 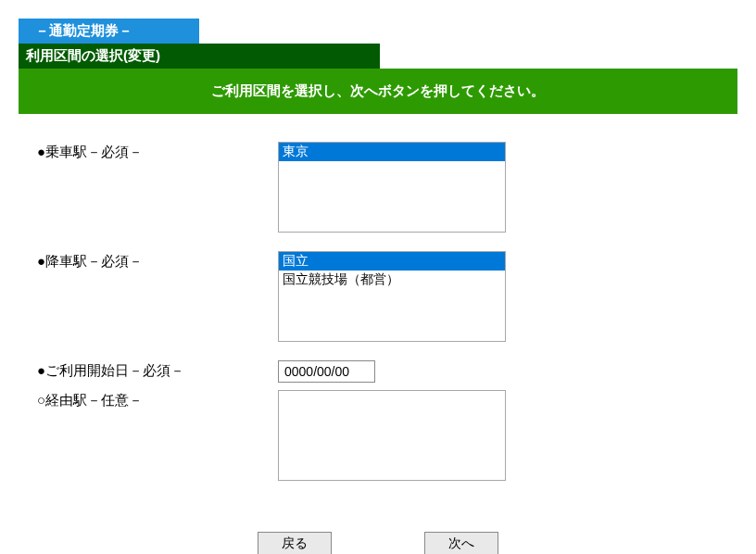 I want to click on boarding-listbox: 東京, so click(x=392, y=187).